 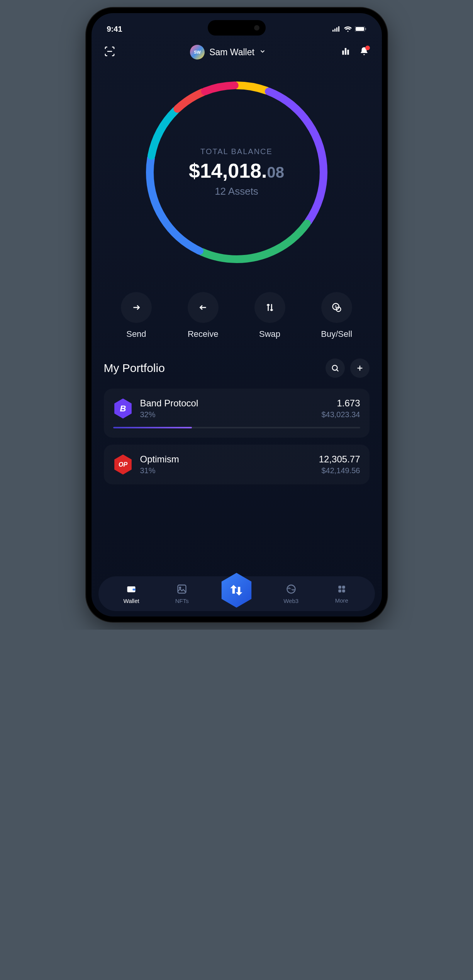 What do you see at coordinates (335, 368) in the screenshot?
I see `search-icon` at bounding box center [335, 368].